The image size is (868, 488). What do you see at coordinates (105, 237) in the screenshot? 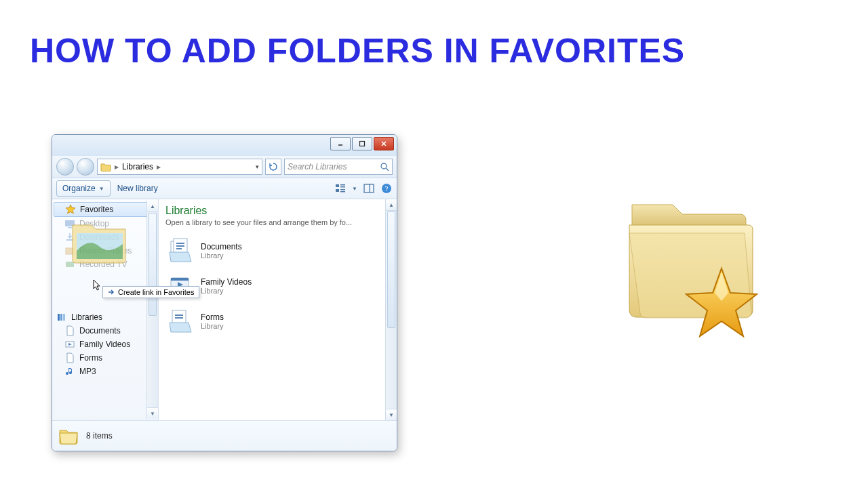
I see `sidebar-item-downloads: Downloads` at bounding box center [105, 237].